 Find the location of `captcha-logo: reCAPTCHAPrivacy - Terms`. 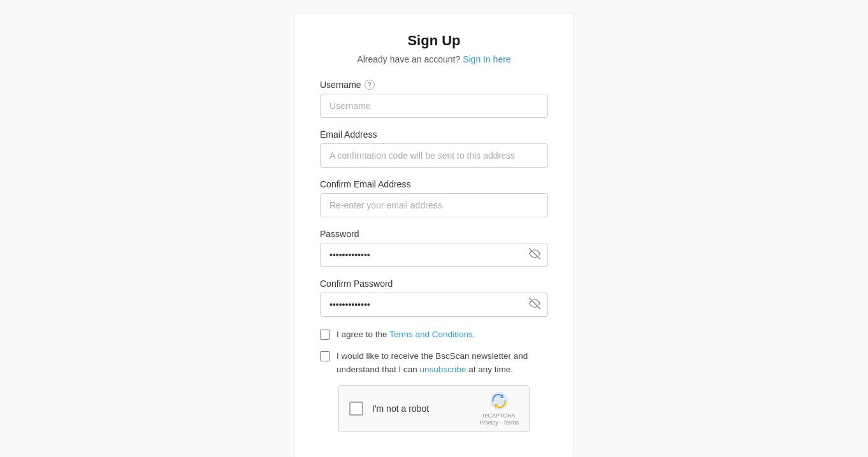

captcha-logo: reCAPTCHAPrivacy - Terms is located at coordinates (499, 409).